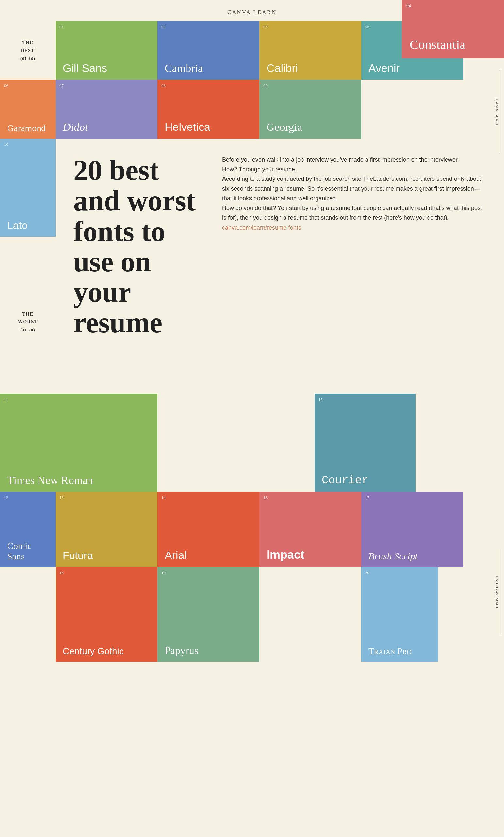 This screenshot has width=504, height=837. Describe the element at coordinates (208, 50) in the screenshot. I see `tile-cambria: 02 Cambria` at that location.